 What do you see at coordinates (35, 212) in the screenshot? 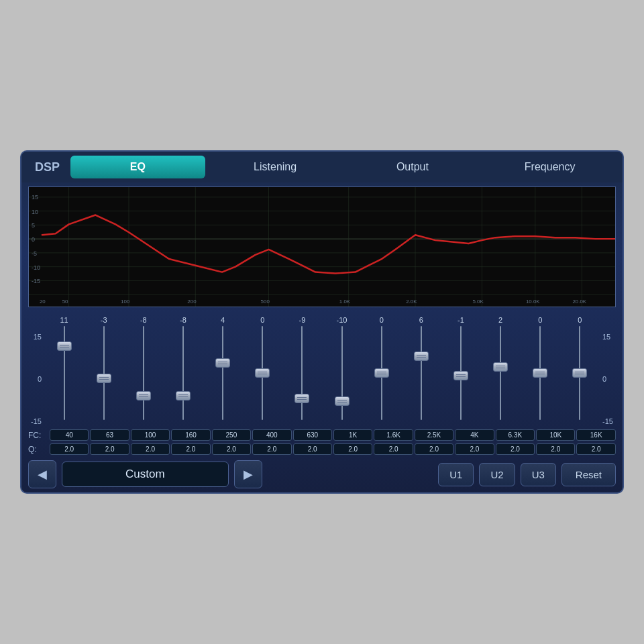
I see `svg-text: 10` at bounding box center [35, 212].